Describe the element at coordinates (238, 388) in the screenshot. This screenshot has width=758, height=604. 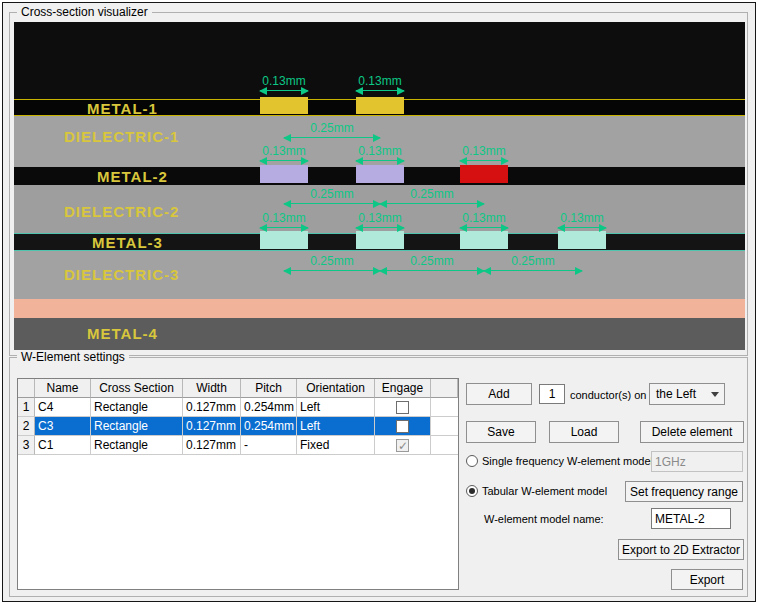
I see `table-header-row: Name Cross Section Width Pitch Orientati…` at that location.